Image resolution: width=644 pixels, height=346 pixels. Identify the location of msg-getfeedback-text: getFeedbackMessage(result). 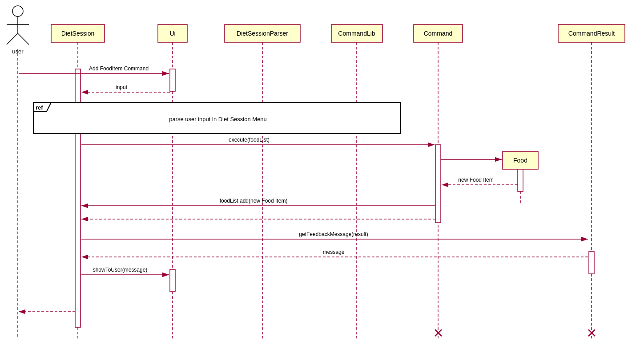
(334, 234).